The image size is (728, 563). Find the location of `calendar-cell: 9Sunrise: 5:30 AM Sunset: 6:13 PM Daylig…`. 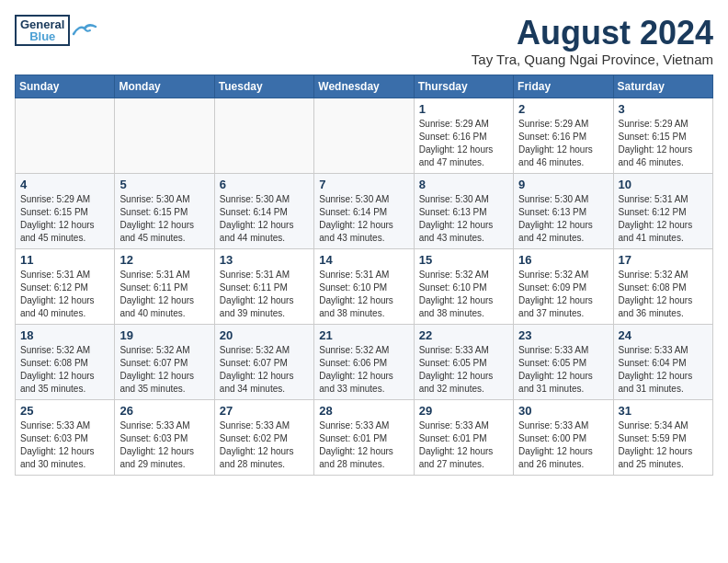

calendar-cell: 9Sunrise: 5:30 AM Sunset: 6:13 PM Daylig… is located at coordinates (563, 211).